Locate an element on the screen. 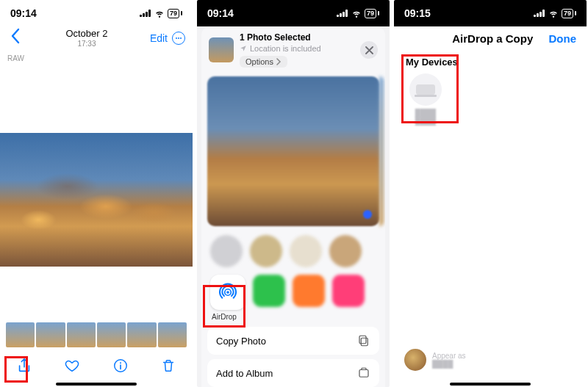 The height and width of the screenshot is (387, 588). location-included-label: Location is included is located at coordinates (297, 48).